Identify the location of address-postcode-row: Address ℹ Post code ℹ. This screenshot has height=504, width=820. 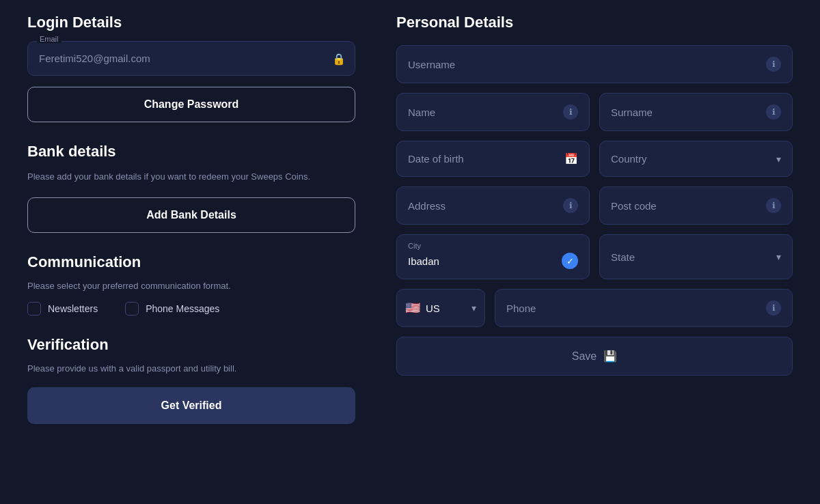
(594, 206).